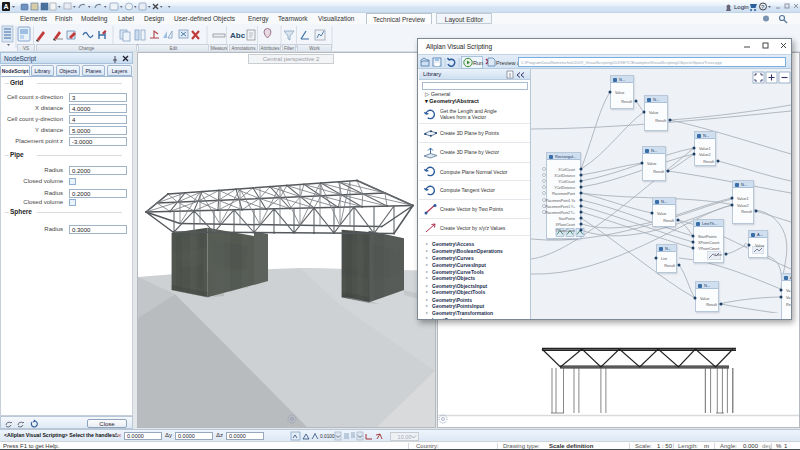 Image resolution: width=800 pixels, height=450 pixels. Describe the element at coordinates (564, 194) in the screenshot. I see `svg-text: PlacementPoint` at that location.